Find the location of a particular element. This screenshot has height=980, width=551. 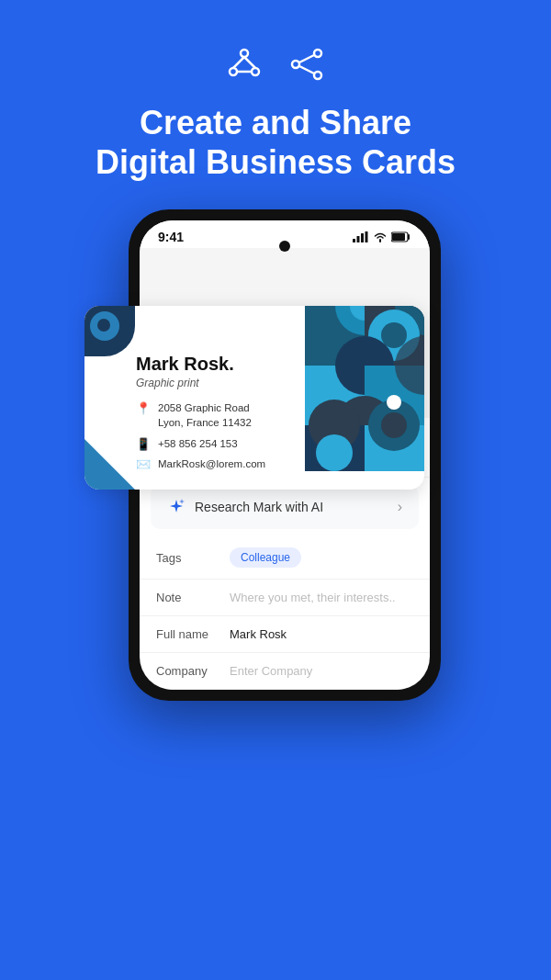

camera-notch is located at coordinates (285, 246).